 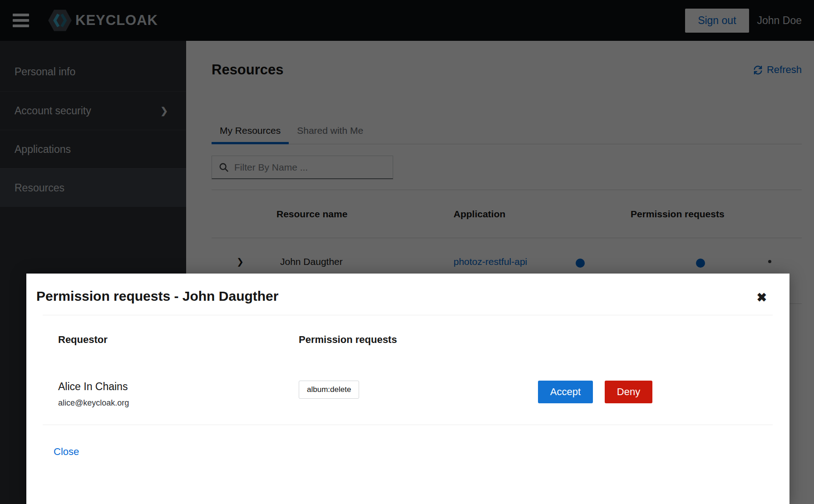 I want to click on modal-title: Permission requests - John Daugther, so click(x=392, y=296).